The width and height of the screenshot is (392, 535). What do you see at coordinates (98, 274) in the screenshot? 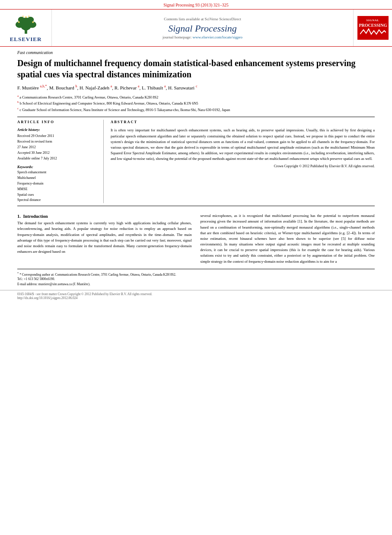
I see `footnote-corresponding-text: * Corresponding author at: Communication…` at bounding box center [98, 274].